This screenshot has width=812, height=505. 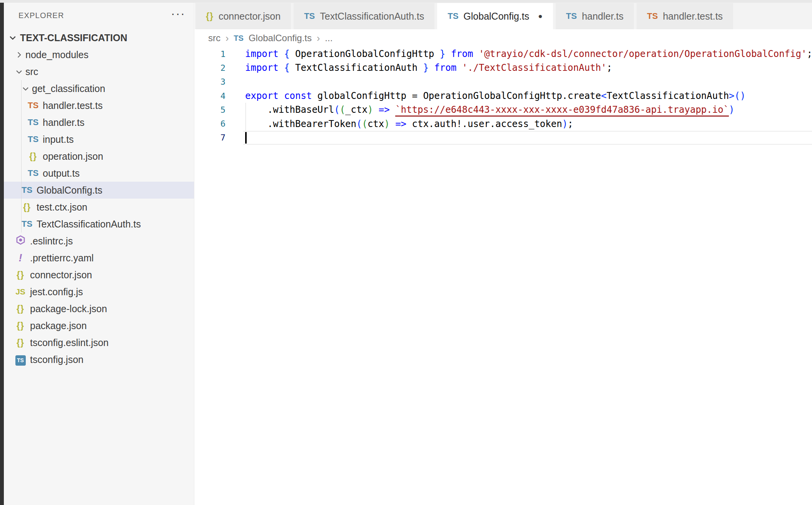 What do you see at coordinates (210, 68) in the screenshot?
I see `line-number: 2` at bounding box center [210, 68].